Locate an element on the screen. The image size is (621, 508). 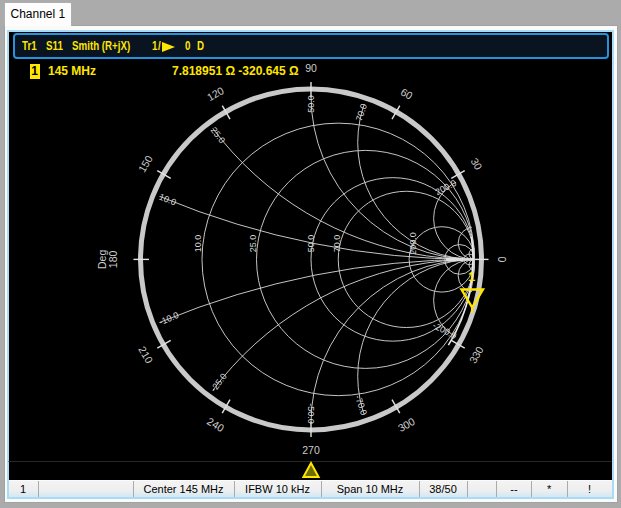
svg-text: Deg180 is located at coordinates (108, 260).